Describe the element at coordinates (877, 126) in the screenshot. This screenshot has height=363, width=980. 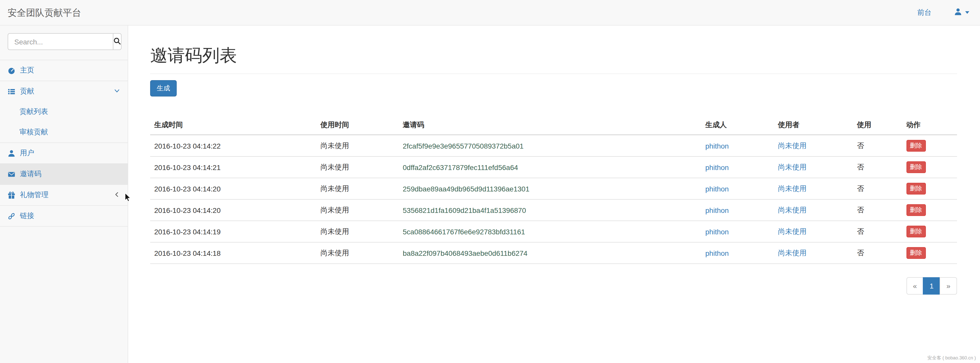
I see `col-header-used: 使用` at that location.